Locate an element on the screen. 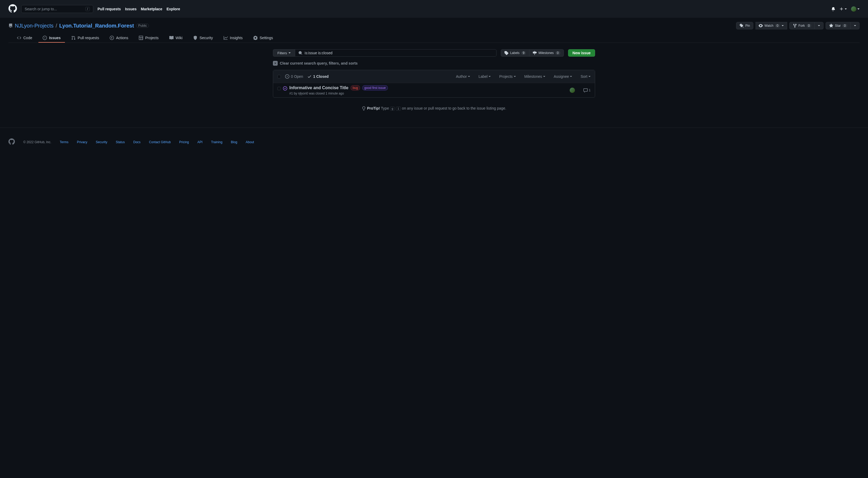 This screenshot has height=478, width=868. nav-explore: Explore is located at coordinates (173, 9).